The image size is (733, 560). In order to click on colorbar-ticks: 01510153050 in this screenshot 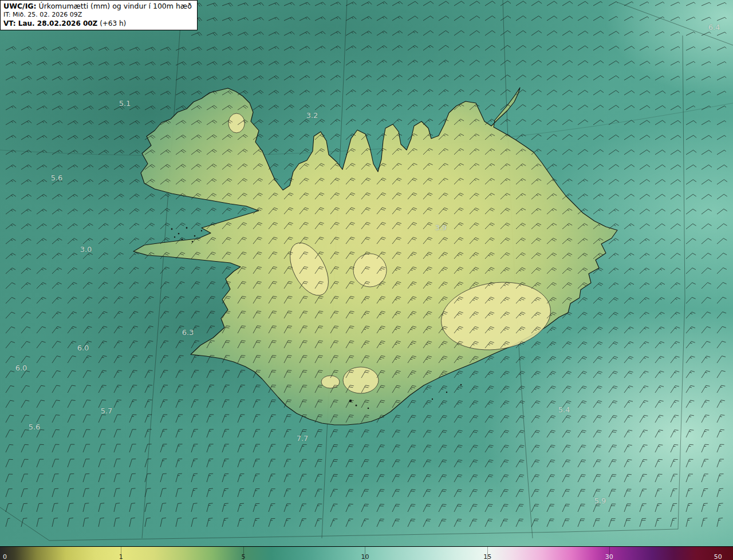, I will do `click(366, 553)`.